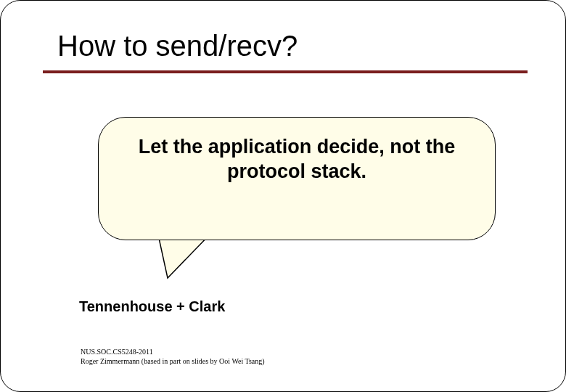 This screenshot has height=392, width=566. Describe the element at coordinates (177, 46) in the screenshot. I see `slide-title: How to send/recv?` at that location.